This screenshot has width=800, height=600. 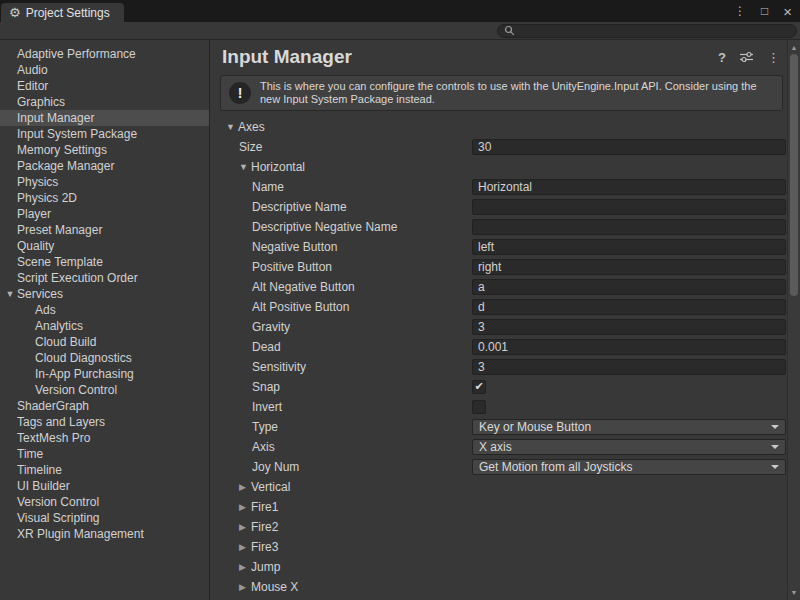 What do you see at coordinates (104, 358) in the screenshot?
I see `sidebar-item-cloud-diagnostics: Cloud Diagnostics` at bounding box center [104, 358].